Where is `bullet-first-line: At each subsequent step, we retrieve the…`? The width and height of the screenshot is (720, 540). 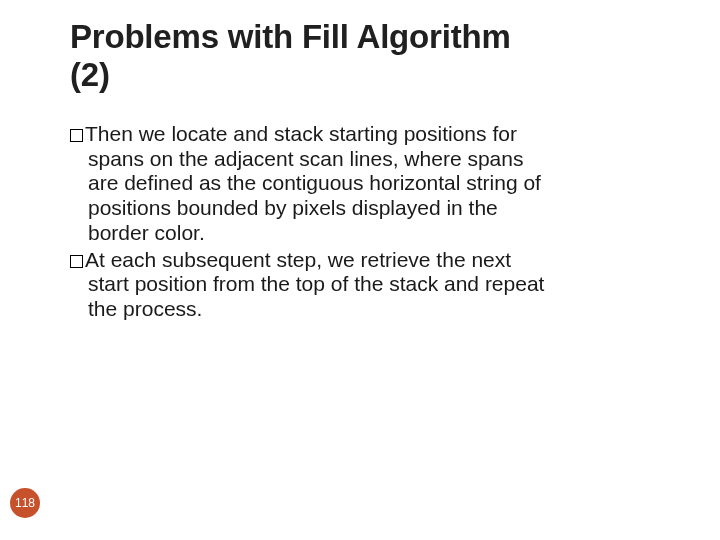 bullet-first-line: At each subsequent step, we retrieve the… is located at coordinates (298, 260).